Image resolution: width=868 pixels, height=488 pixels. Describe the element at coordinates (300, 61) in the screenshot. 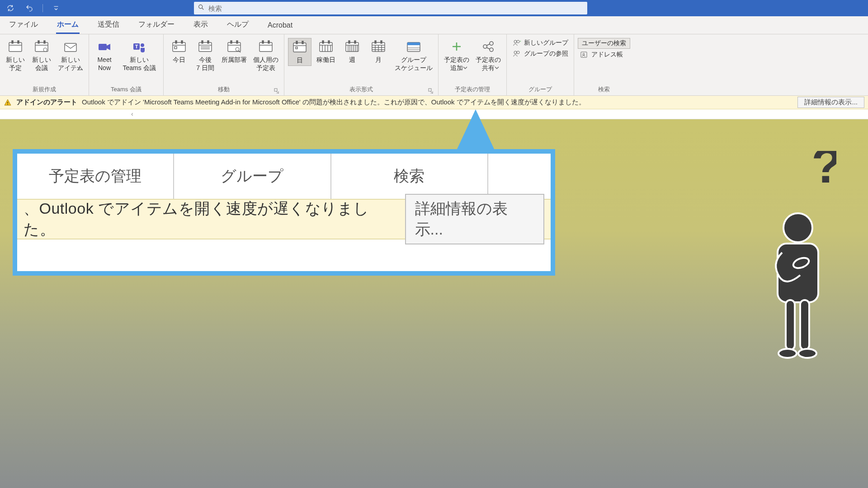

I see `label: 日` at that location.